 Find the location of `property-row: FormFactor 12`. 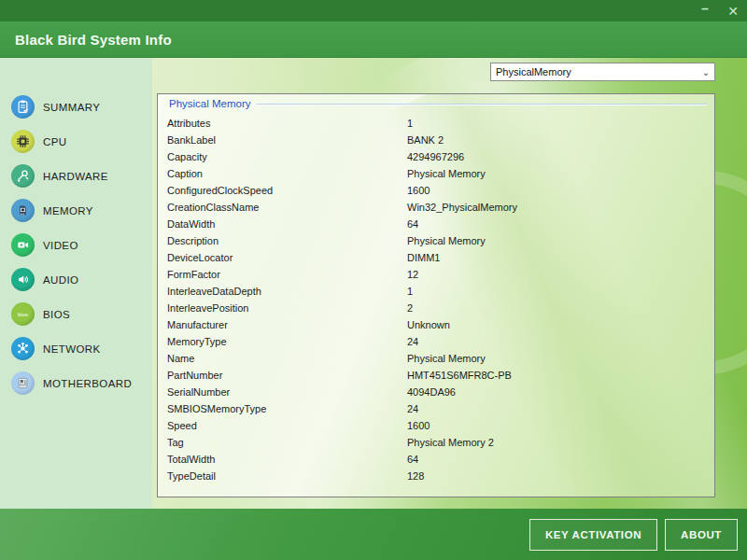

property-row: FormFactor 12 is located at coordinates (437, 274).